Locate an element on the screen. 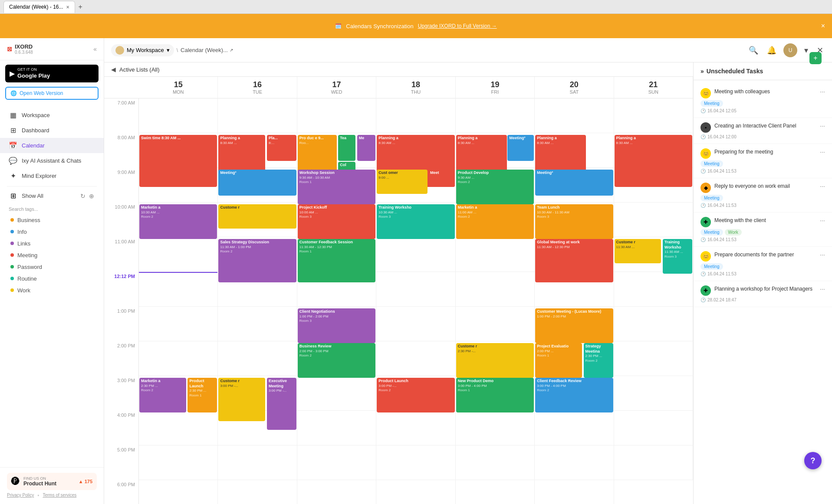 The height and width of the screenshot is (504, 832). cell-thu-800: Planning a 8:30 AM ... is located at coordinates (416, 151).